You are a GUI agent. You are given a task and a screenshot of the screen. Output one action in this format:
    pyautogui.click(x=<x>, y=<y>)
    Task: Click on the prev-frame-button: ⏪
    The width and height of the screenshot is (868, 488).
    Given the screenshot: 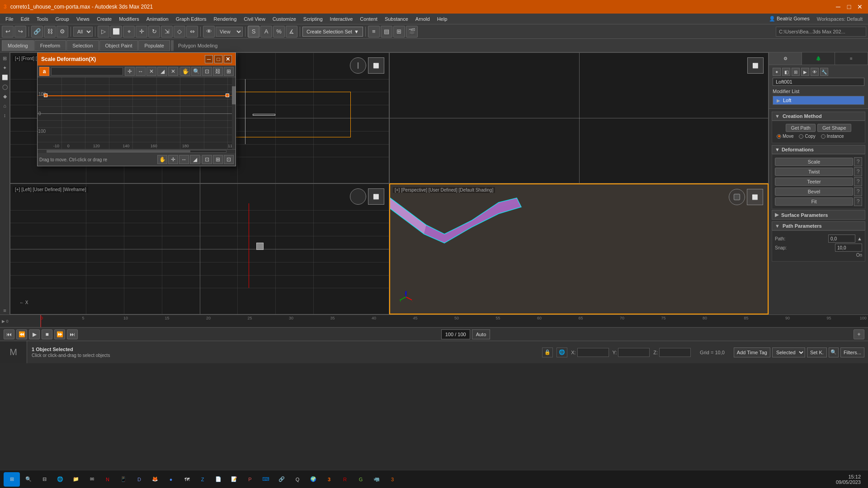 What is the action you would take?
    pyautogui.click(x=22, y=334)
    